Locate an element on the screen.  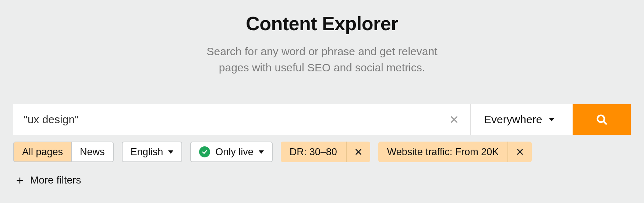
plus-icon: + is located at coordinates (20, 180).